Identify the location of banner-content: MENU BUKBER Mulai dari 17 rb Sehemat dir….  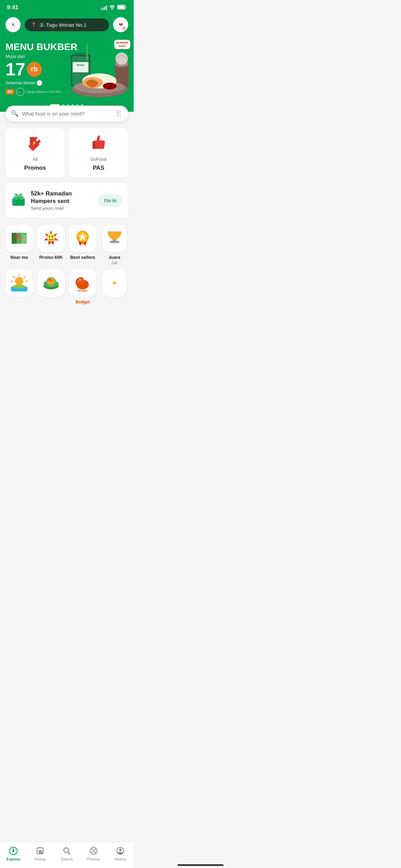
(67, 69).